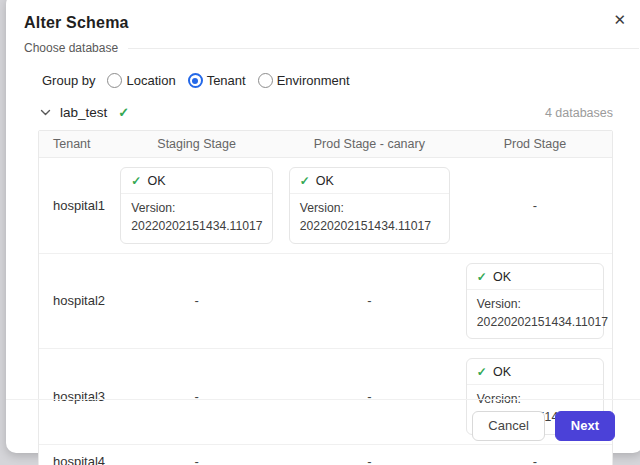 This screenshot has height=465, width=640. I want to click on database-group-row: lab_test ✓ 4 databases, so click(326, 112).